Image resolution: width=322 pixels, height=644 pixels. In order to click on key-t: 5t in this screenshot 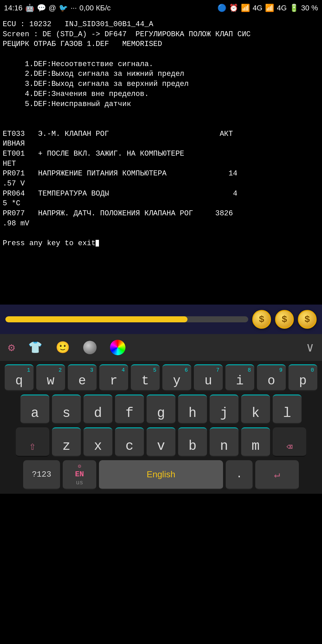, I will do `click(145, 378)`.